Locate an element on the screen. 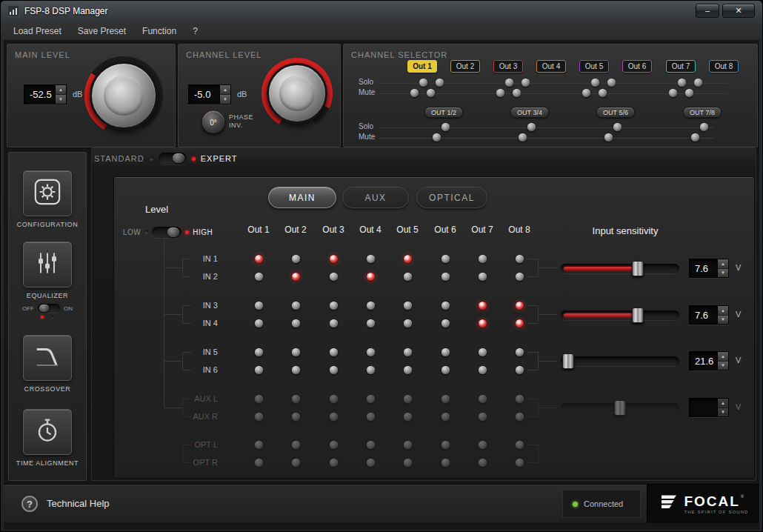 Image resolution: width=763 pixels, height=532 pixels. sidebar-item-equalizer: EQUALIZER OFF ON is located at coordinates (47, 280).